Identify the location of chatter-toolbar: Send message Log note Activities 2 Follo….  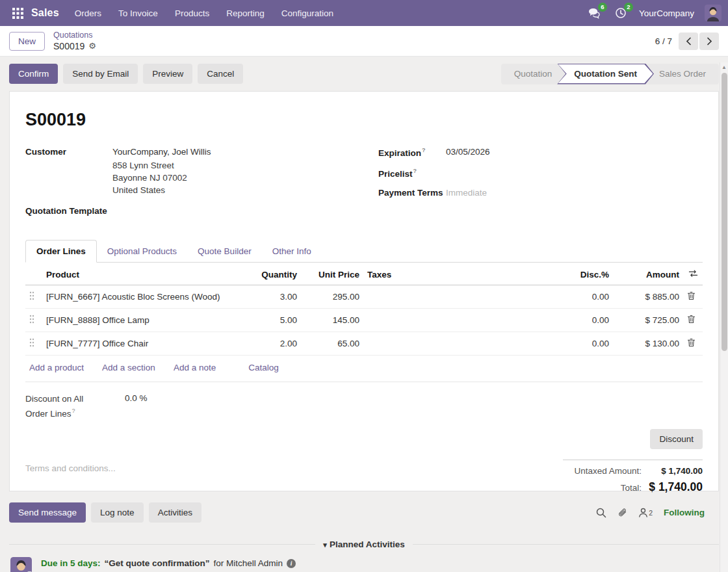
(364, 512).